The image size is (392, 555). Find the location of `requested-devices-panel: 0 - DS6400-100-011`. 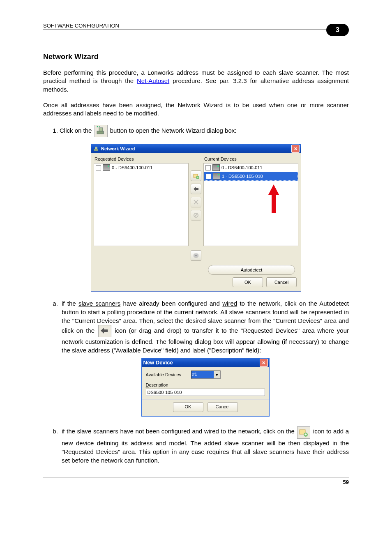

requested-devices-panel: 0 - DS6400-100-011 is located at coordinates (141, 205).